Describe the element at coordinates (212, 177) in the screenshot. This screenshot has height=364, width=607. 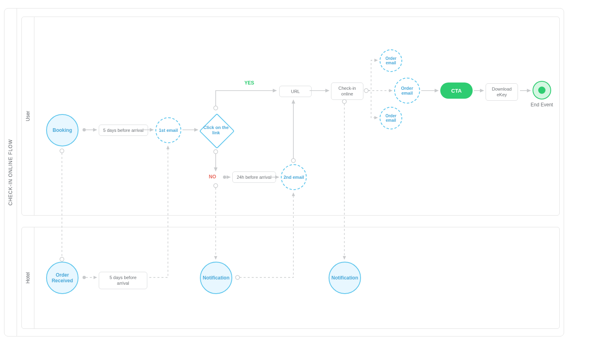
I see `gateway-label-no: NO` at that location.